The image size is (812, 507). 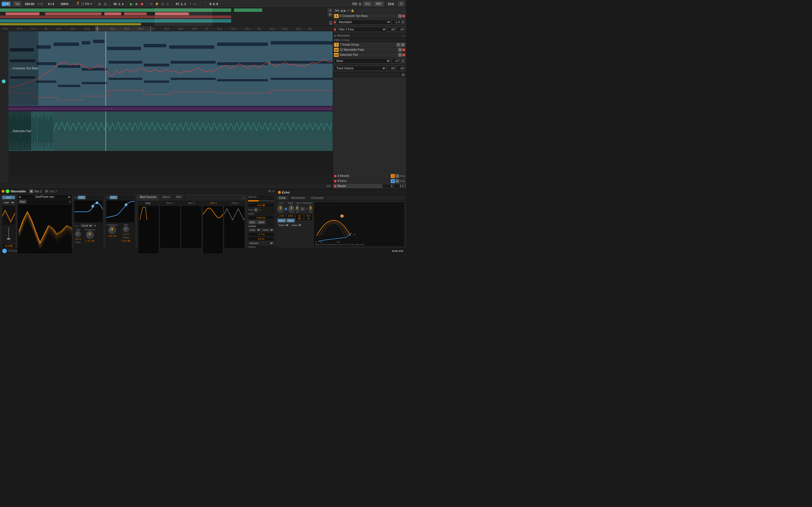 I want to click on track-vol-val: -inf, so click(x=391, y=68).